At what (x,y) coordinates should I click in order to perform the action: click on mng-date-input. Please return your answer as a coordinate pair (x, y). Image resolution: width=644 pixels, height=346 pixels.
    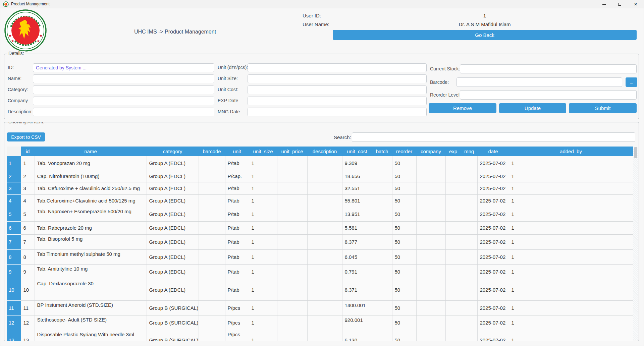
    Looking at the image, I should click on (337, 112).